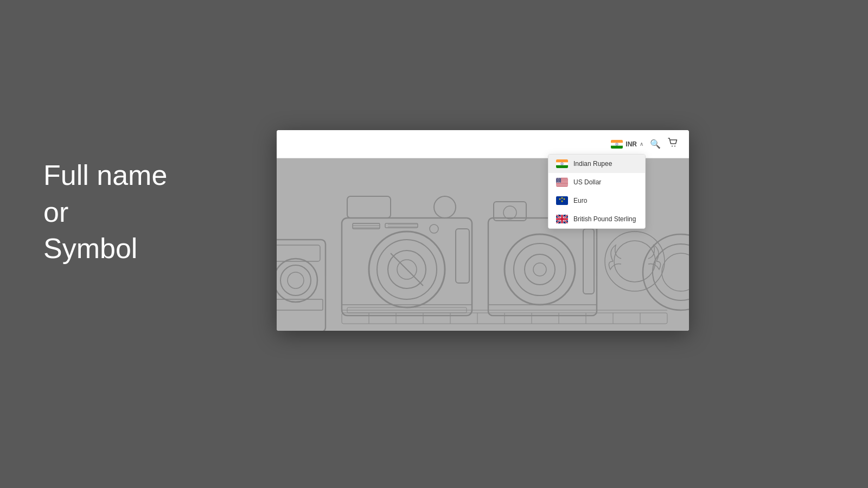 The image size is (868, 488). What do you see at coordinates (597, 191) in the screenshot?
I see `currency-dropdown: Indian Rupee` at bounding box center [597, 191].